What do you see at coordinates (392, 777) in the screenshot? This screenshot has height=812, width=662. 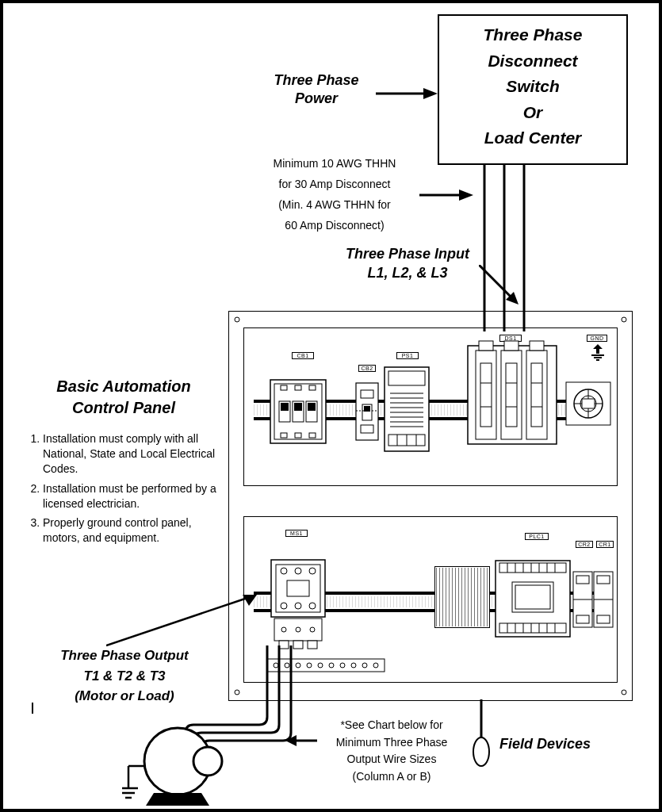 I see `own4: (Column A or B)` at bounding box center [392, 777].